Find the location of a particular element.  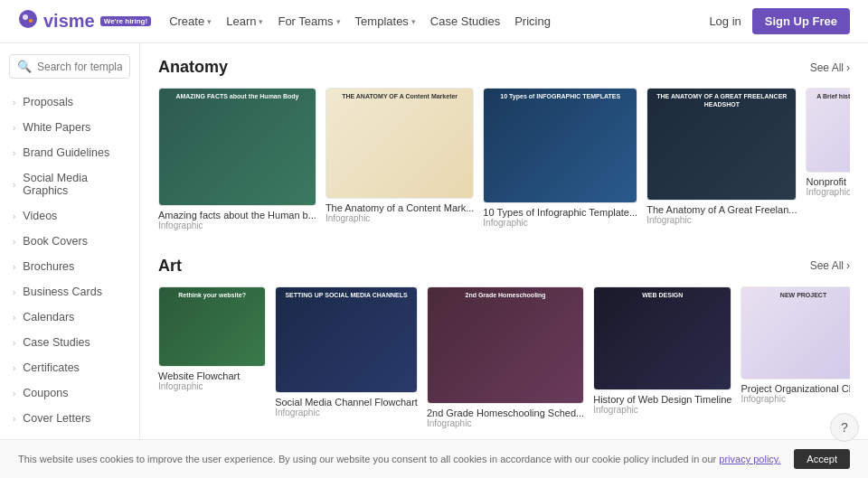

template-name: The Anatomy of A Great Freelan... is located at coordinates (722, 210).